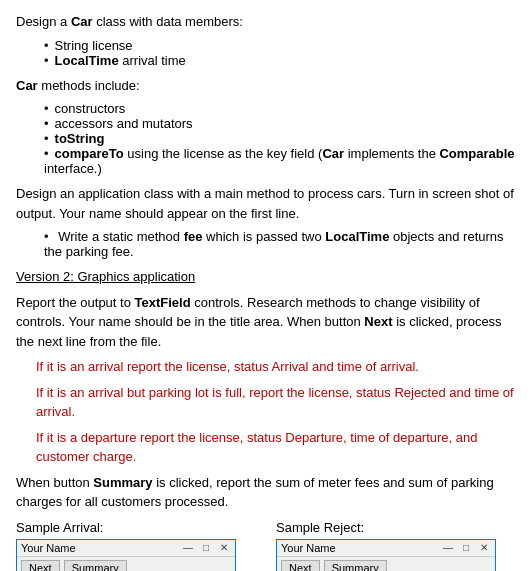  Describe the element at coordinates (386, 556) in the screenshot. I see `reject-window: Your Name — □ ✕ Next Summary License Sta…` at that location.